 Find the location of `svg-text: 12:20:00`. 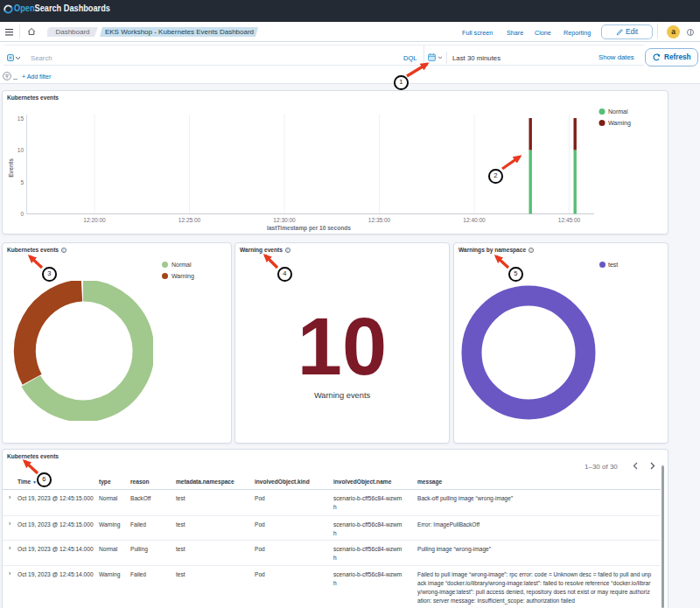

svg-text: 12:20:00 is located at coordinates (94, 220).